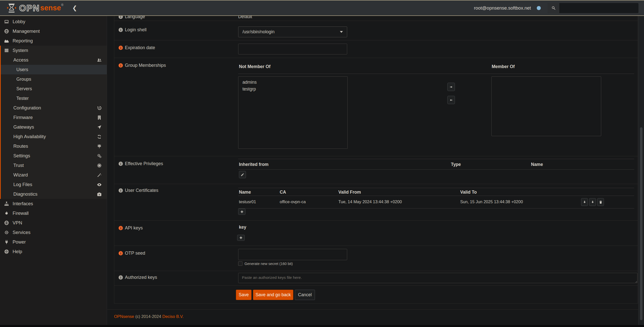 The image size is (644, 327). What do you see at coordinates (269, 264) in the screenshot?
I see `checkbox-label: Generate new secret (160 bit)` at bounding box center [269, 264].